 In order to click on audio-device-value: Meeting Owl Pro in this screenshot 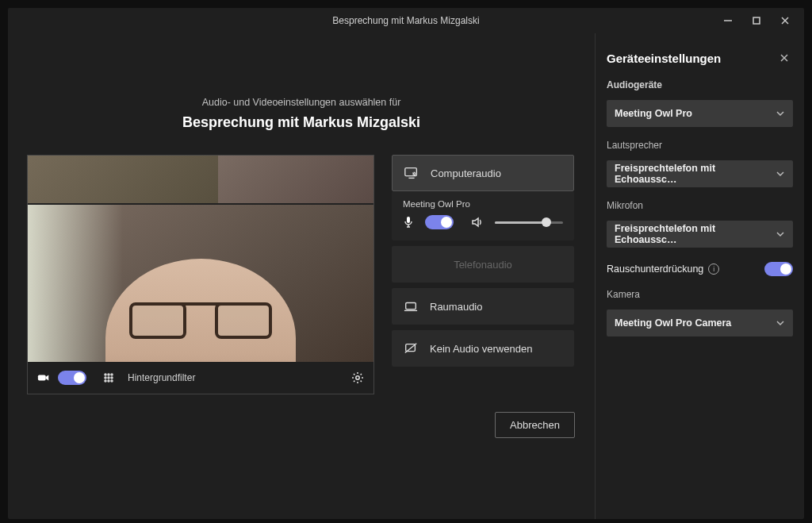, I will do `click(653, 113)`.